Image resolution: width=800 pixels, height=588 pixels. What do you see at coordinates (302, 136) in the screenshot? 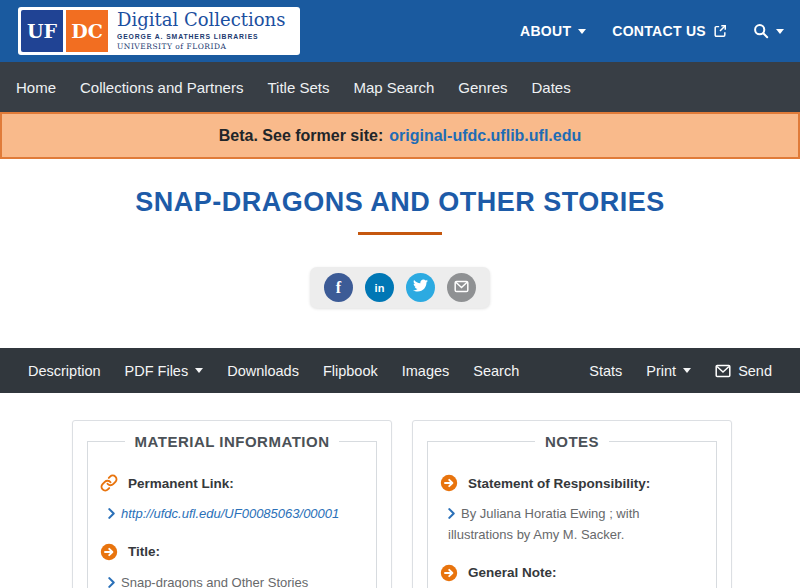
I see `beta-banner-text: Beta. See former site:` at bounding box center [302, 136].